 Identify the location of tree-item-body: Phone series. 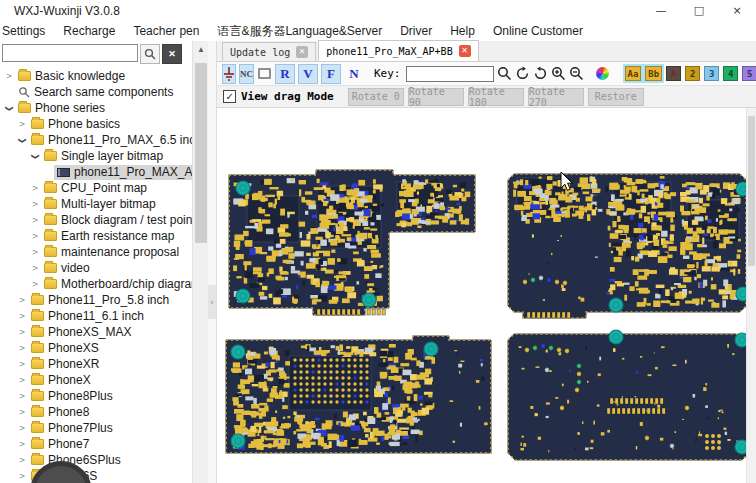
(62, 108).